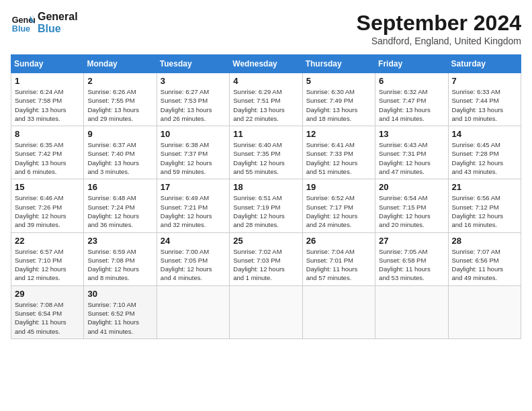 The width and height of the screenshot is (532, 411). Describe the element at coordinates (193, 153) in the screenshot. I see `day-cell: 10Sunrise: 6:38 AMSunset: 7:37 PMDayligh…` at that location.